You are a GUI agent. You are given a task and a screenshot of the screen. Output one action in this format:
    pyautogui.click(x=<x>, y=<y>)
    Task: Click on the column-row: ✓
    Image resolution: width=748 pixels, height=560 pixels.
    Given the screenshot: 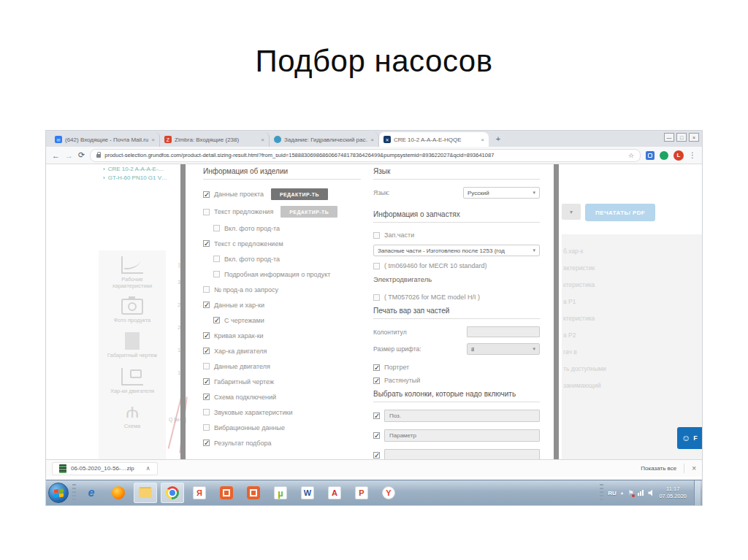 What is the action you would take?
    pyautogui.click(x=457, y=454)
    